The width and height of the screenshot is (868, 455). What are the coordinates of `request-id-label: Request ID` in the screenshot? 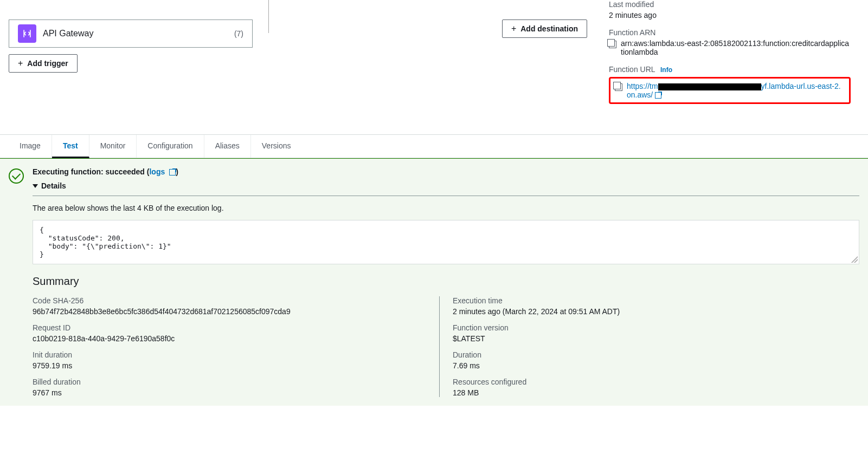 It's located at (229, 328).